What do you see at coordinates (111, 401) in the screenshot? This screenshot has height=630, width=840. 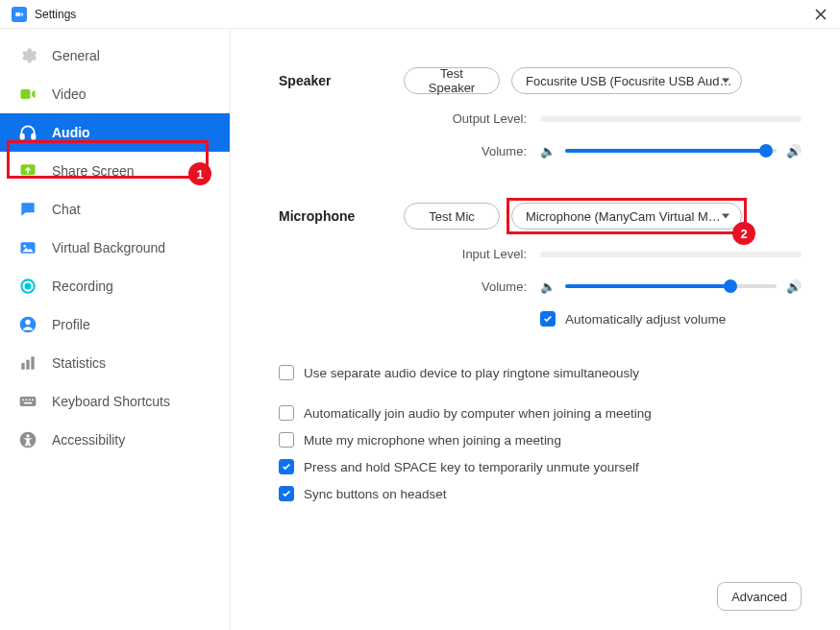 I see `sidebar-item-label: Keyboard Shortcuts` at bounding box center [111, 401].